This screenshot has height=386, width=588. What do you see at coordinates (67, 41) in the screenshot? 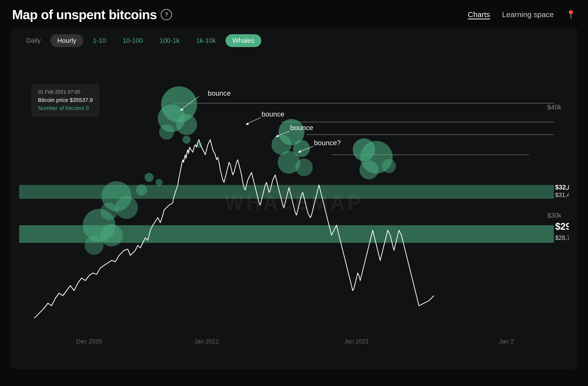
I see `filter-hourly: Hourly` at bounding box center [67, 41].